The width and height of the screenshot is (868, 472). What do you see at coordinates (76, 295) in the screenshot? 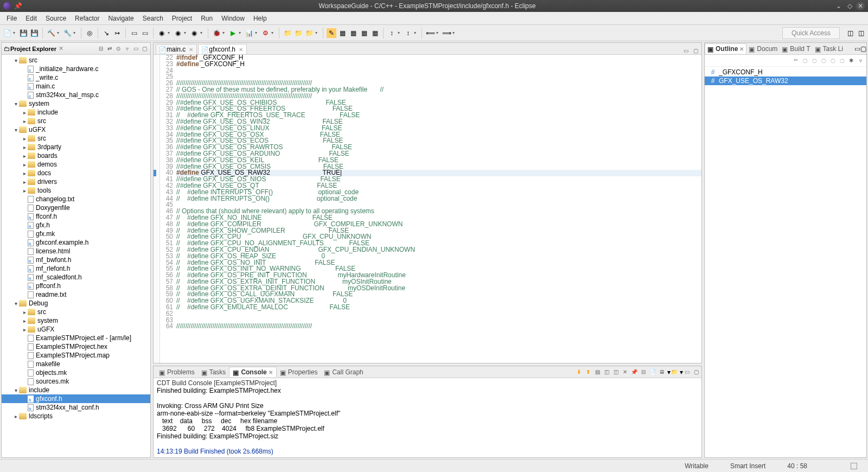
I see `tree-item: readme.txt` at bounding box center [76, 295].